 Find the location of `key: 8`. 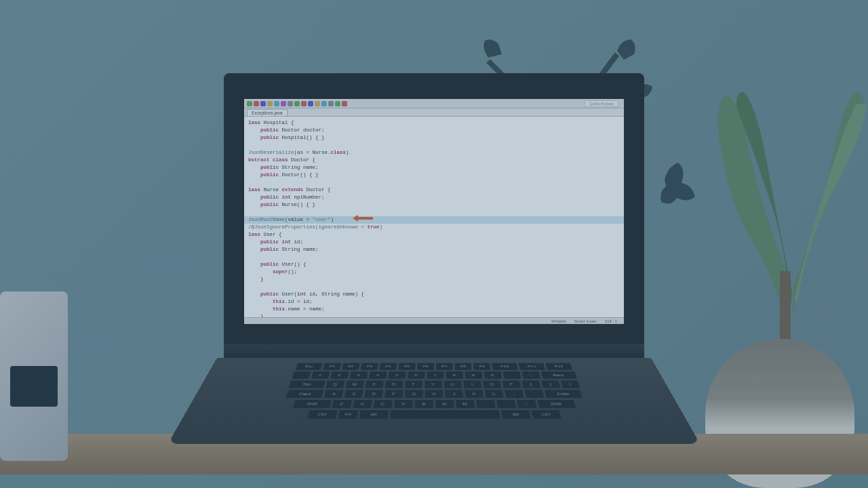

key: 8 is located at coordinates (454, 375).